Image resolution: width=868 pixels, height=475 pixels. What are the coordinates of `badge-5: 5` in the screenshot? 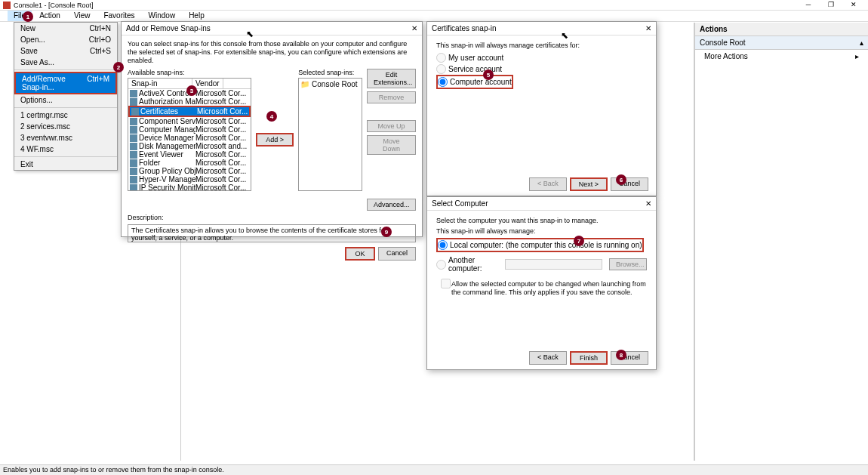 It's located at (488, 75).